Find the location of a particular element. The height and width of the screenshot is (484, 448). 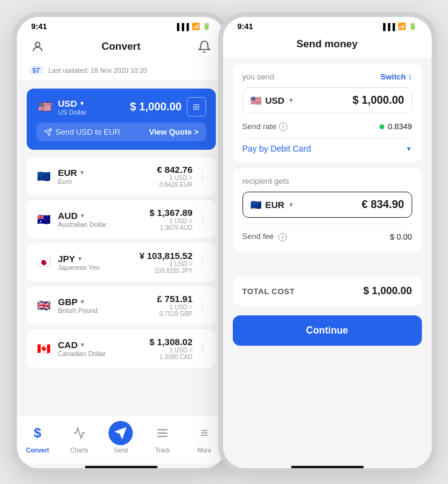

send-usd-text: Send USD to EUR is located at coordinates (82, 132).